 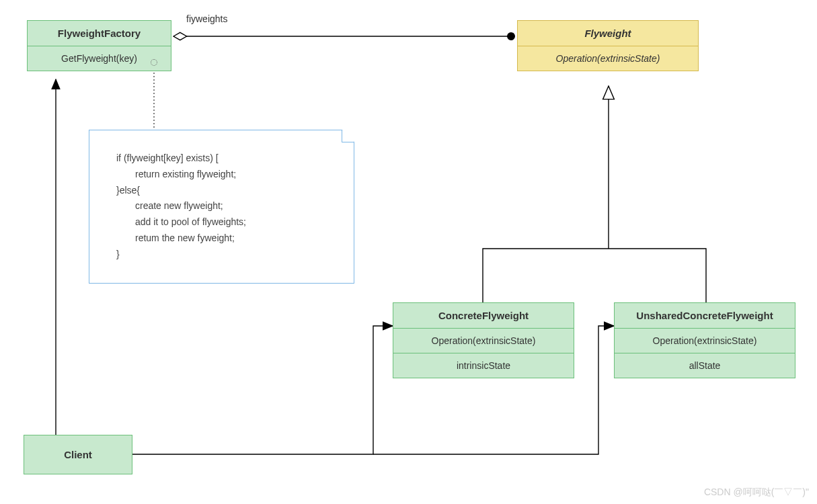 What do you see at coordinates (483, 316) in the screenshot?
I see `concrete-flyweight-title: ConcreteFlyweight` at bounding box center [483, 316].